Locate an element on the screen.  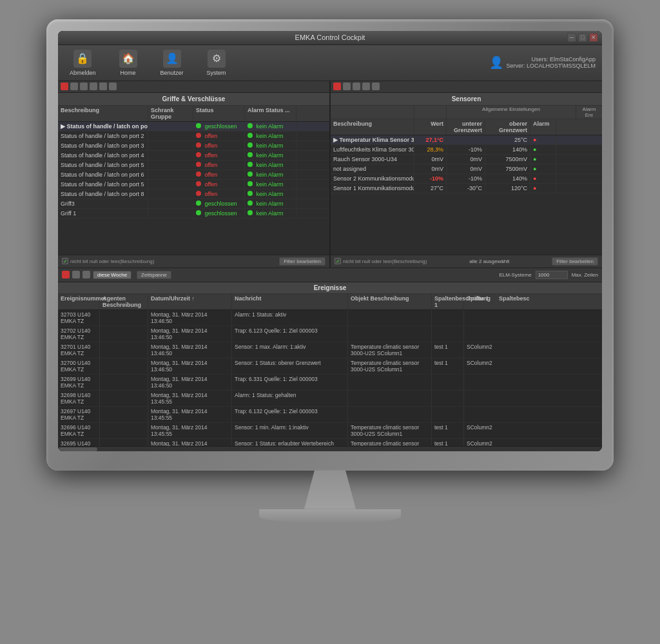
table-row: Rauch Sensor 3000-U34 0mV 0mV 7500mV ● is located at coordinates (467, 160).